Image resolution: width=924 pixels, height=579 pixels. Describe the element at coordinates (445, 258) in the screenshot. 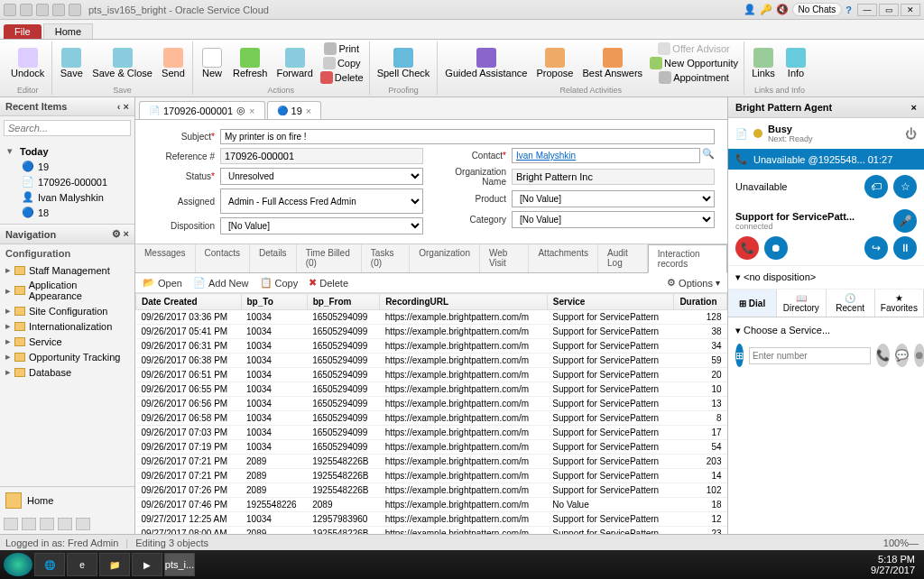

I see `detail-tab: Organization` at that location.